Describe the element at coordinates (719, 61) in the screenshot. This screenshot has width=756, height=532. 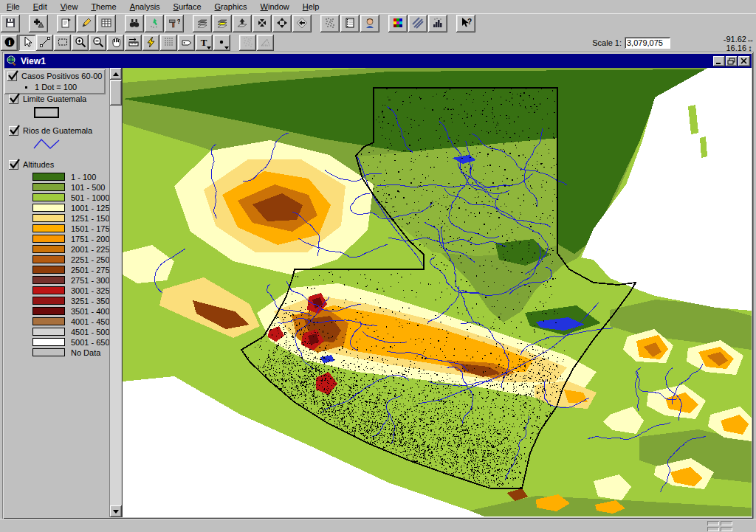
I see `minimize-button` at that location.